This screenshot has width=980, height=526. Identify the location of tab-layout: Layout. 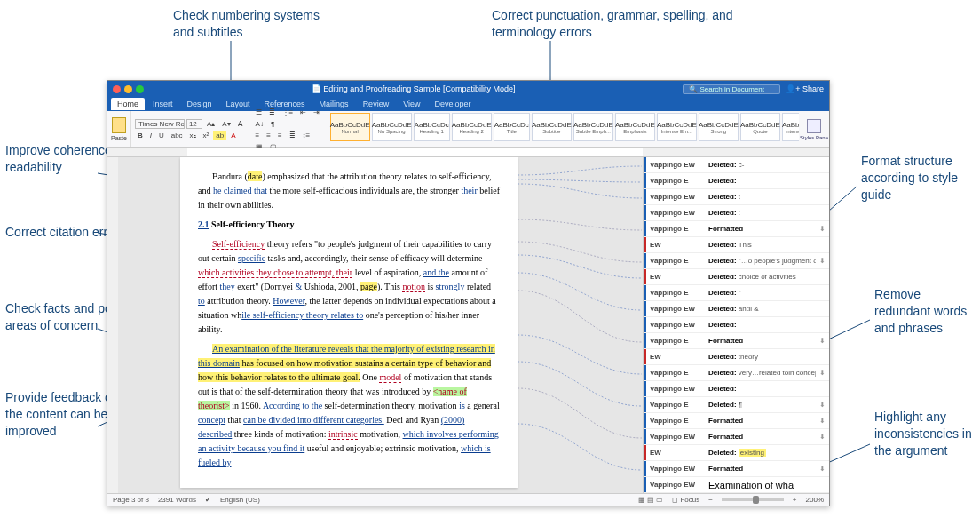
(238, 104).